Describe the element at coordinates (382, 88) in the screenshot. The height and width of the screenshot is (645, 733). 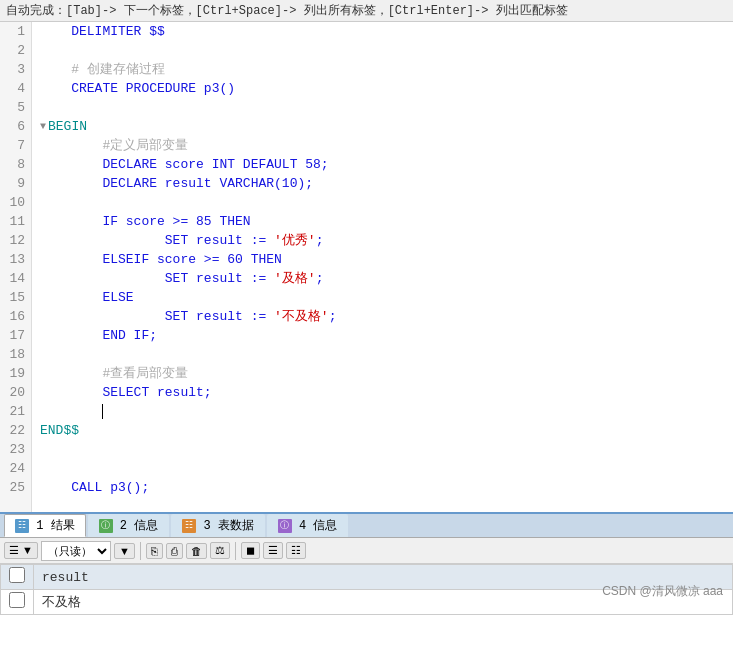
I see `code-line: CREATE PROCEDURE p3()` at that location.